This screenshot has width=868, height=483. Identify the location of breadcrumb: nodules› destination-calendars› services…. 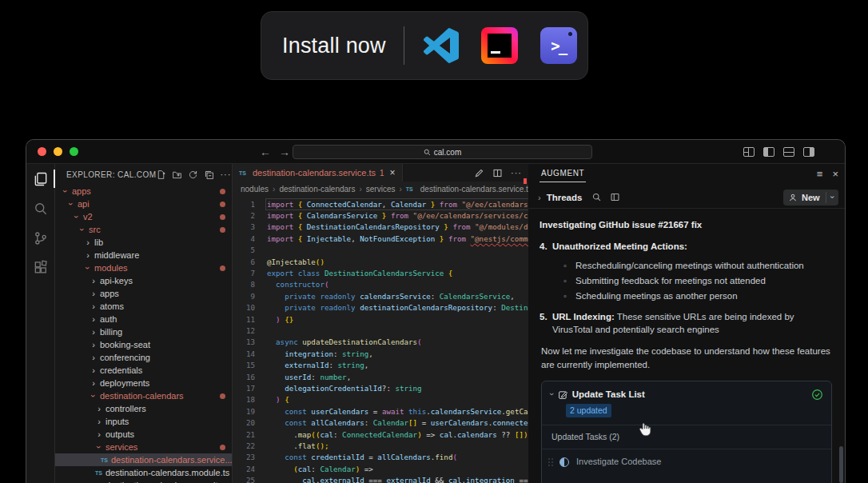
(380, 189).